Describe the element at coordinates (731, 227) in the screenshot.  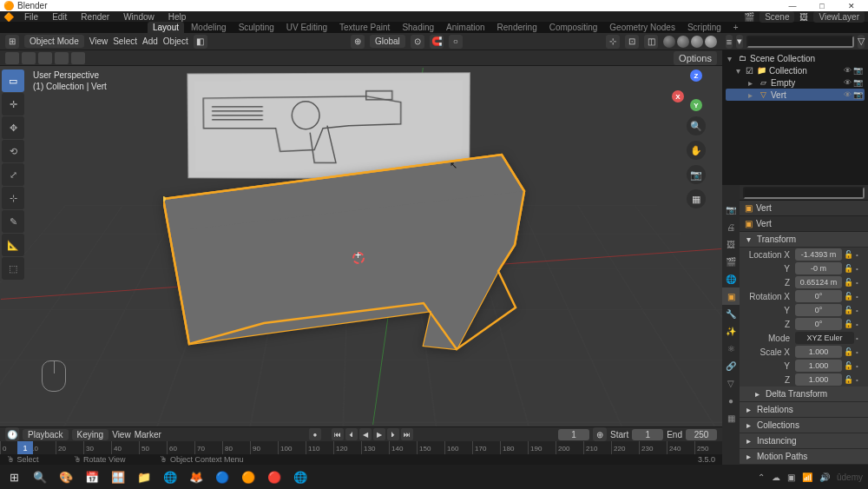
I see `prop-tab-output: 🖨` at that location.